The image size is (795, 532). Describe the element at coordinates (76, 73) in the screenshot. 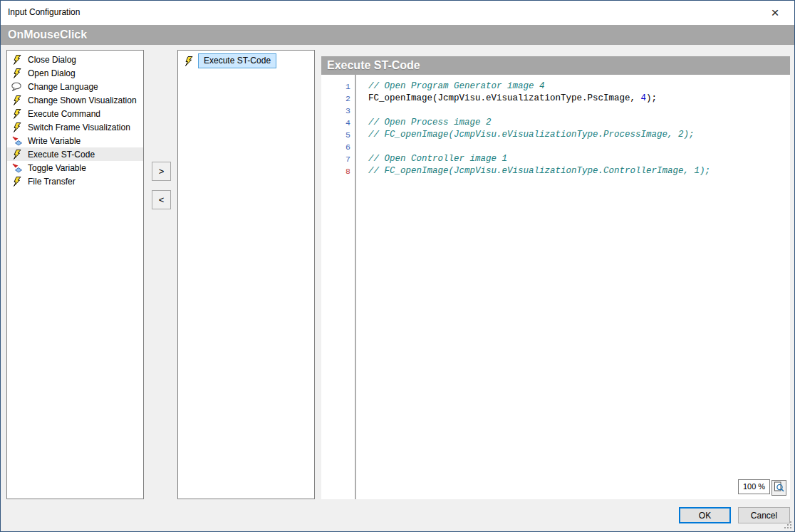

I see `list-item-open-dialog: Open Dialog` at that location.